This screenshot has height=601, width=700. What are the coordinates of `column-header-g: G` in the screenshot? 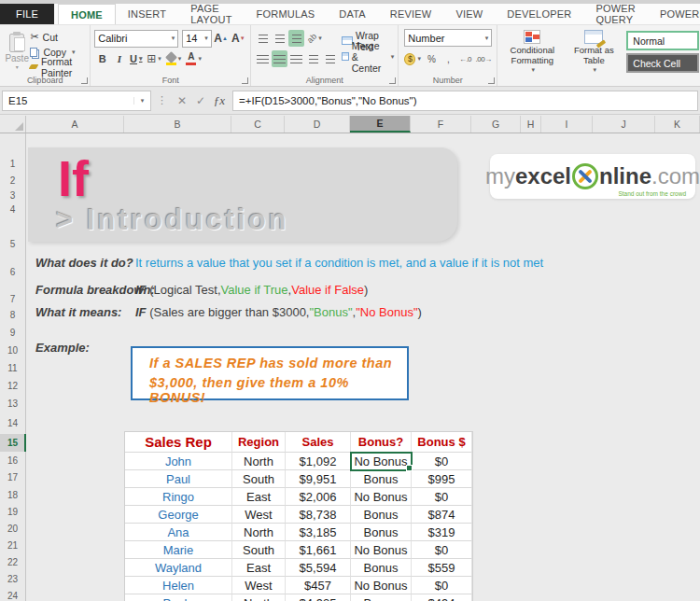 It's located at (497, 124).